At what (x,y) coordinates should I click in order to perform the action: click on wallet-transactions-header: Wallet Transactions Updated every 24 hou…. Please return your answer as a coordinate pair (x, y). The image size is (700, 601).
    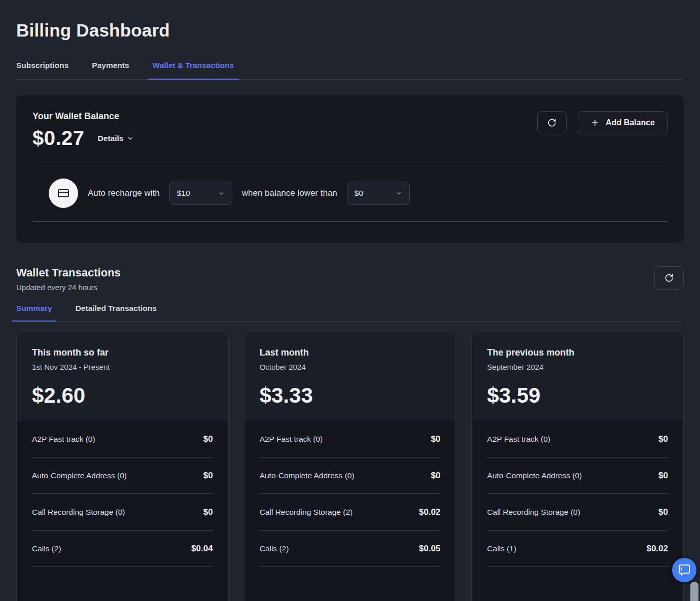
    Looking at the image, I should click on (350, 279).